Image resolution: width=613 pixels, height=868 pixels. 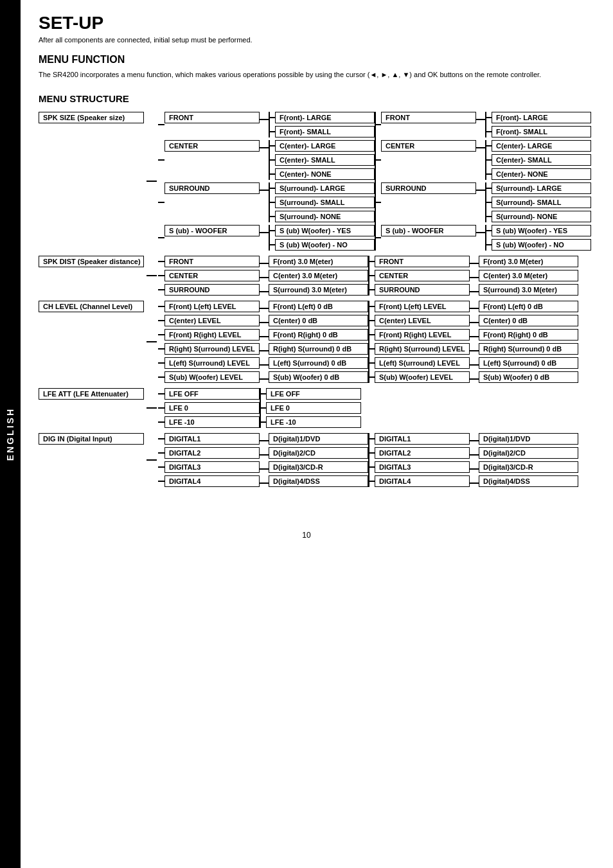 I want to click on col2-item-single: C(enter) 0 dB, so click(x=528, y=321).